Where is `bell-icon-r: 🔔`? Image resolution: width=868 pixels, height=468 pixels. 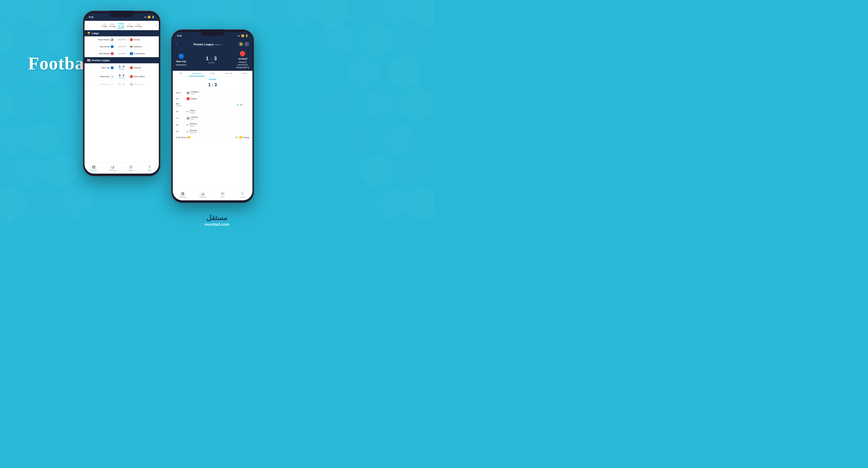
bell-icon-r: 🔔 is located at coordinates (241, 44).